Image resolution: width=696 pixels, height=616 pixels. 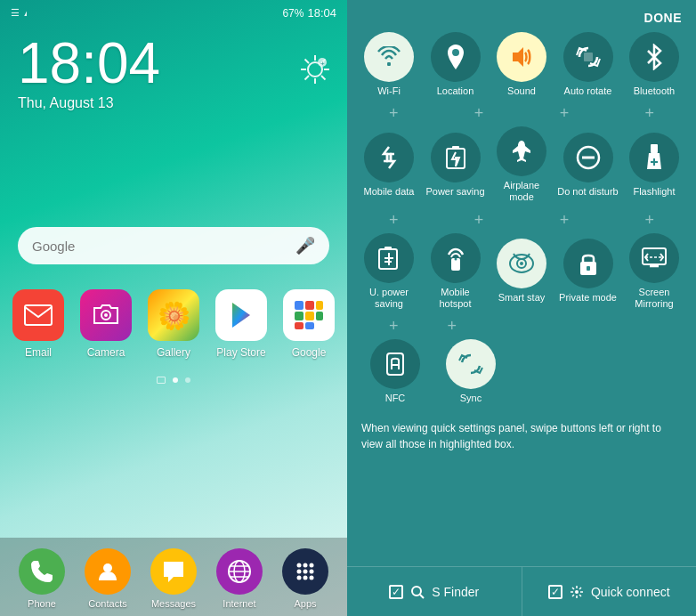 I want to click on qs-private: Private mode, so click(x=588, y=271).